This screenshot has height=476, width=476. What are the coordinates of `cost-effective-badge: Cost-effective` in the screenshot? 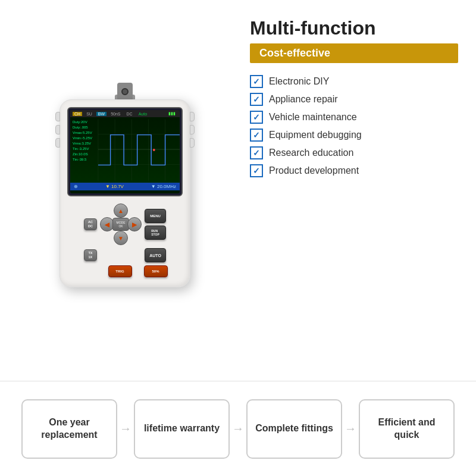 It's located at (354, 54).